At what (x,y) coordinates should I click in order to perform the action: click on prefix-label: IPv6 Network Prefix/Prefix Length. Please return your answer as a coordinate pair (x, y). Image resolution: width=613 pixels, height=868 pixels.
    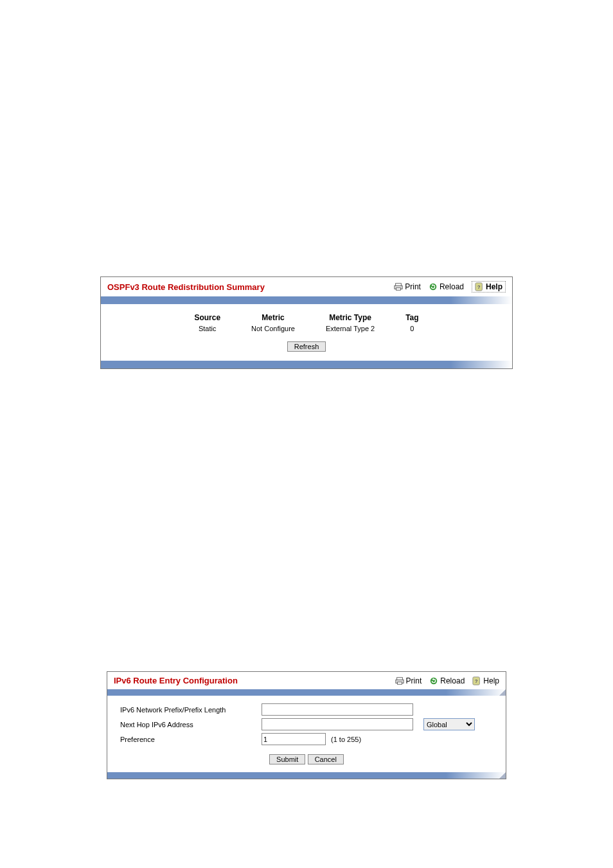
    Looking at the image, I should click on (191, 710).